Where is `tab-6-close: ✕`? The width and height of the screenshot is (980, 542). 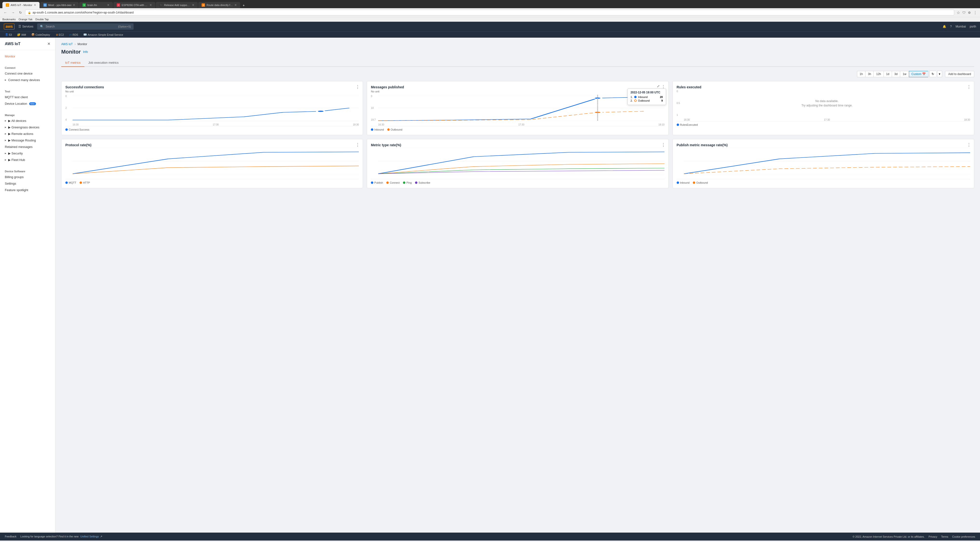 tab-6-close: ✕ is located at coordinates (235, 5).